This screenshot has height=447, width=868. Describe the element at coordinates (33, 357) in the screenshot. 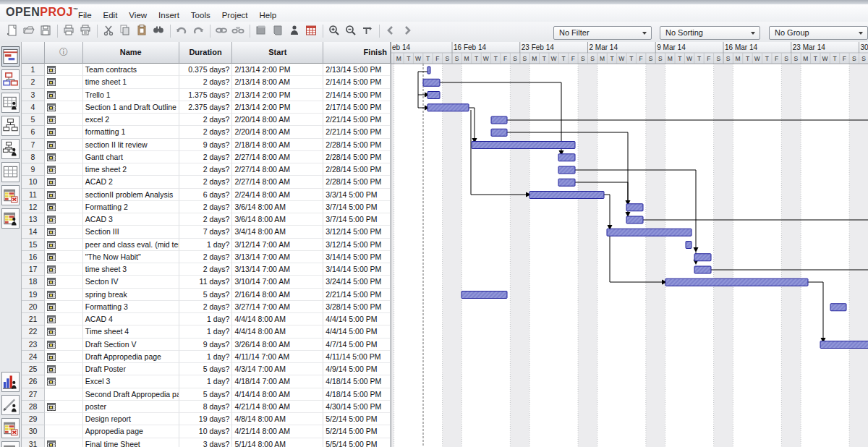

I see `row-number-cell: 24` at that location.